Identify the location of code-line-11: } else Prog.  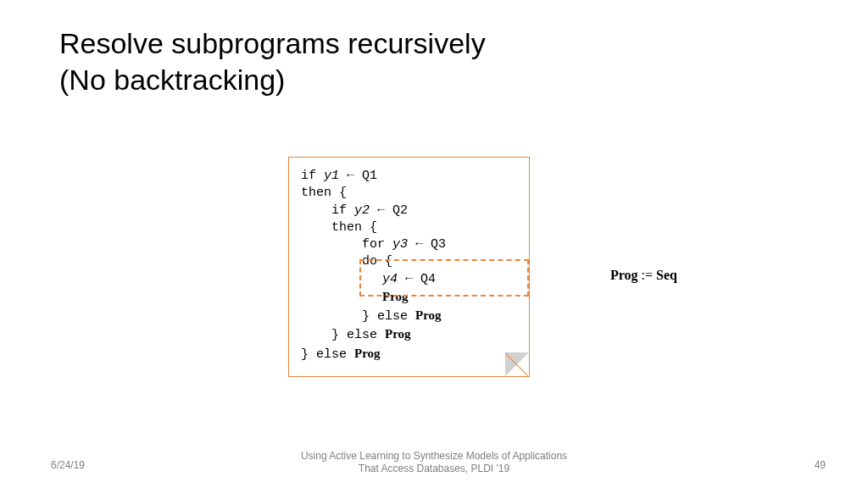
(409, 354).